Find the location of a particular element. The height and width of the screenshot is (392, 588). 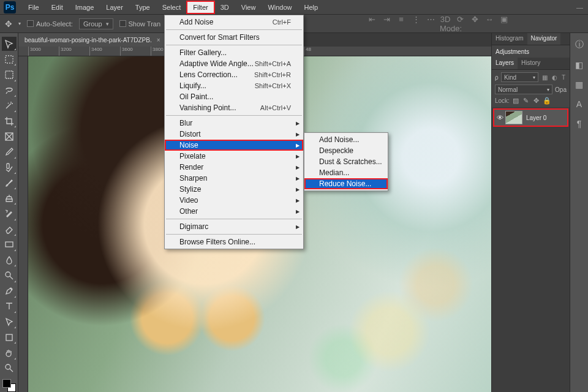

filter-browse: Browse Filters Online... is located at coordinates (234, 242).